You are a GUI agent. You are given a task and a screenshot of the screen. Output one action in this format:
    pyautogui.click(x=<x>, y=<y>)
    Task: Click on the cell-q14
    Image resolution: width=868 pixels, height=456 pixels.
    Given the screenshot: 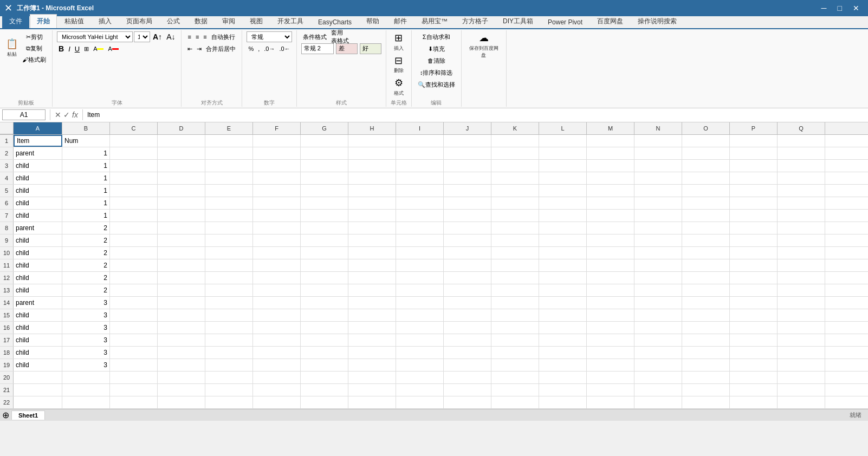 What is the action you would take?
    pyautogui.click(x=801, y=303)
    